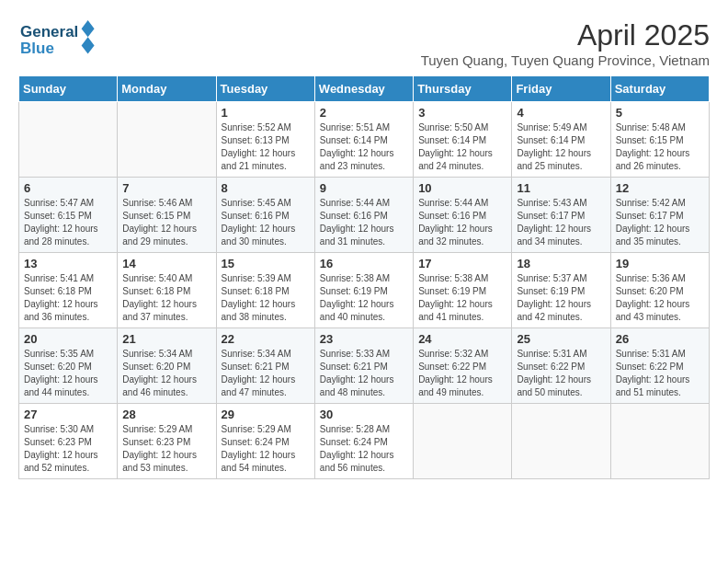 The image size is (728, 563). What do you see at coordinates (364, 89) in the screenshot?
I see `calendar-header-cell: Wednesday` at bounding box center [364, 89].